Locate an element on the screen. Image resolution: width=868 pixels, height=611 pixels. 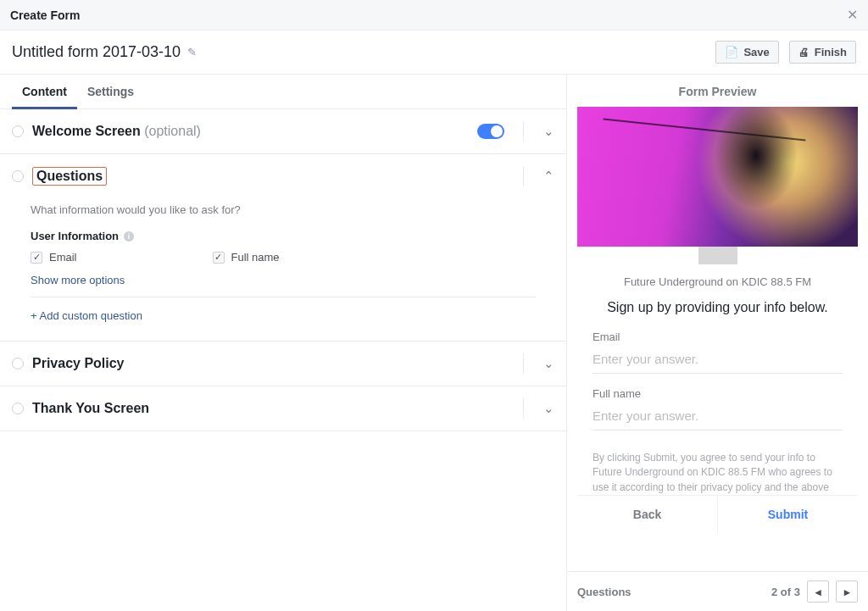
welcome-title-text: Welcome Screen is located at coordinates (86, 131).